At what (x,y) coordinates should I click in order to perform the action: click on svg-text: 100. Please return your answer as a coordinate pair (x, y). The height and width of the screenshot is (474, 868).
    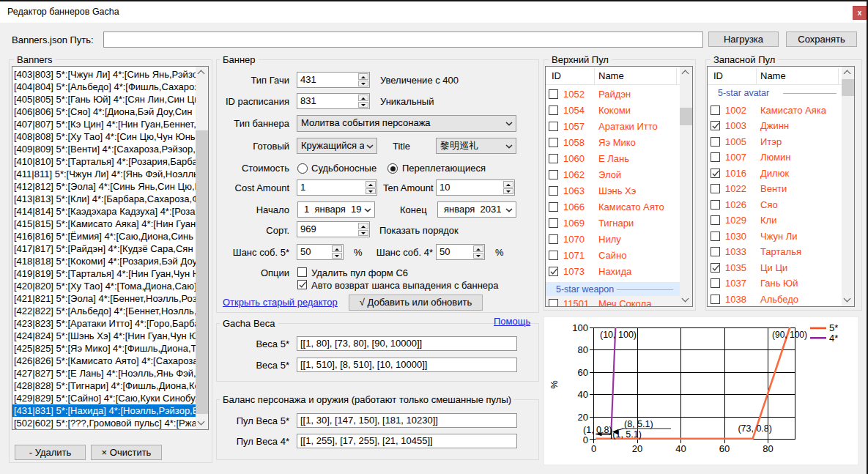
    Looking at the image, I should click on (580, 328).